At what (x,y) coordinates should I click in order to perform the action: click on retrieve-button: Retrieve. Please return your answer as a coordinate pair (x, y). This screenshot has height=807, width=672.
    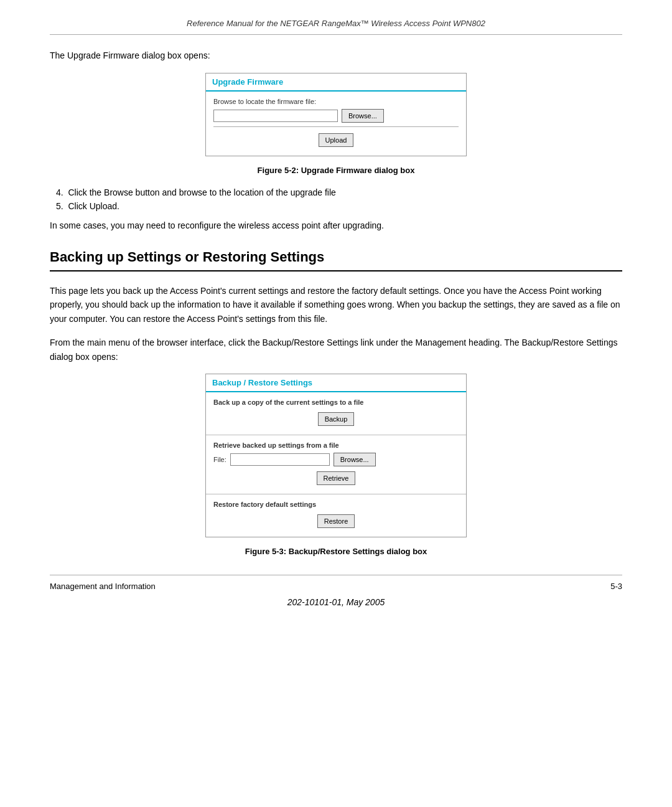
    Looking at the image, I should click on (336, 478).